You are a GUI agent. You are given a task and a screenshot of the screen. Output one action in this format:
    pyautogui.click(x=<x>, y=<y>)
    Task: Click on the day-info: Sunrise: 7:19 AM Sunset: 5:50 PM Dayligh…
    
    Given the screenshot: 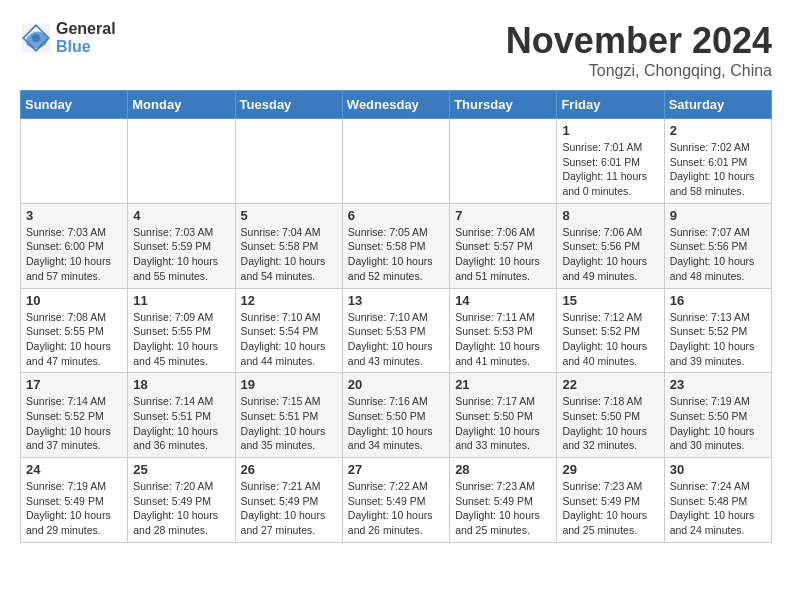 What is the action you would take?
    pyautogui.click(x=718, y=424)
    